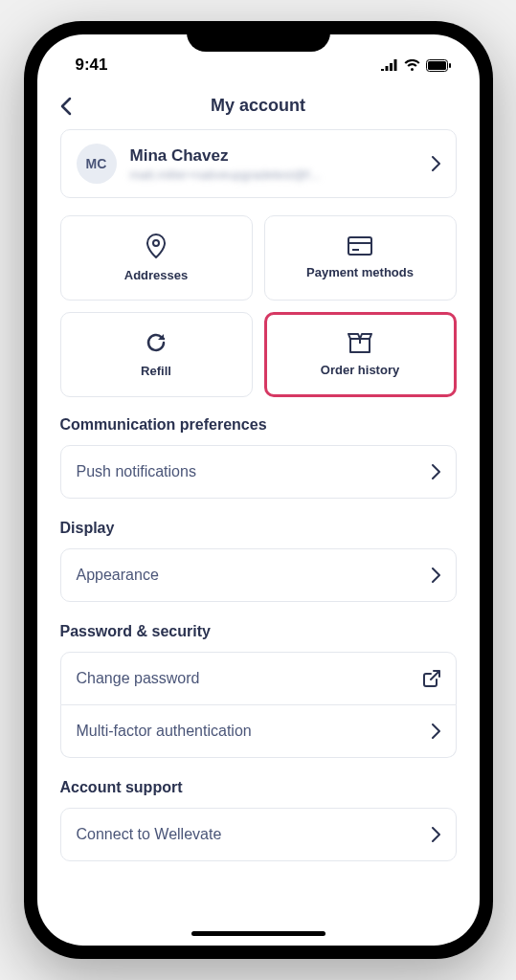 Image resolution: width=516 pixels, height=980 pixels. Describe the element at coordinates (274, 174) in the screenshot. I see `profile-email: matt.miller+nativeupgradetest@f...` at that location.